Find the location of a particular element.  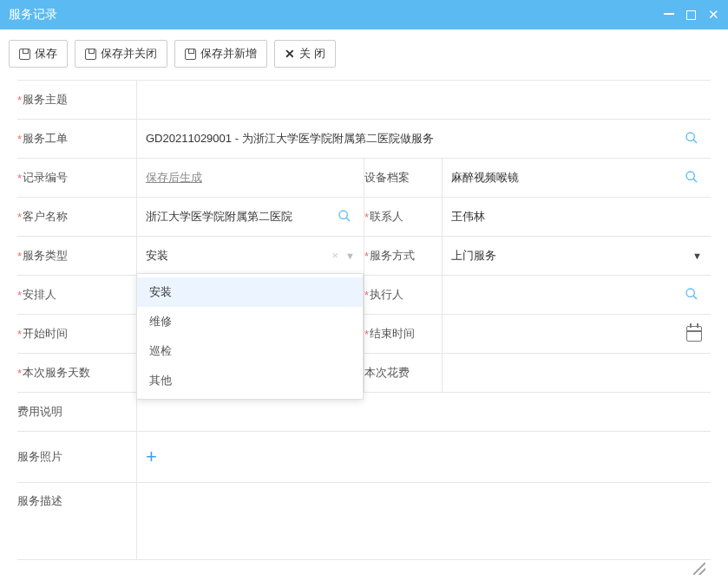

label-record-no: 记录编号 is located at coordinates (77, 178).